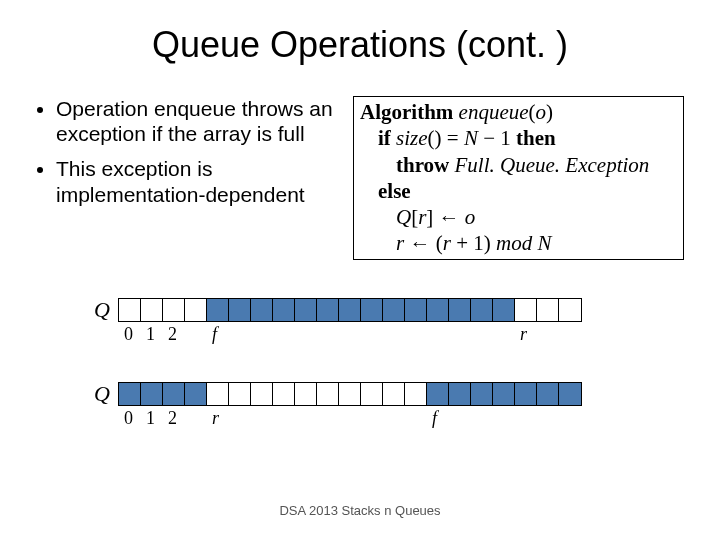 This screenshot has height=540, width=720. I want to click on algo-fn: enqueue, so click(494, 112).